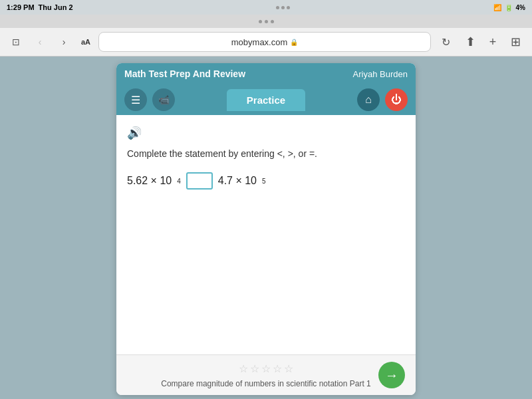 This screenshot has height=399, width=532. I want to click on home-icon: ⌂, so click(368, 100).